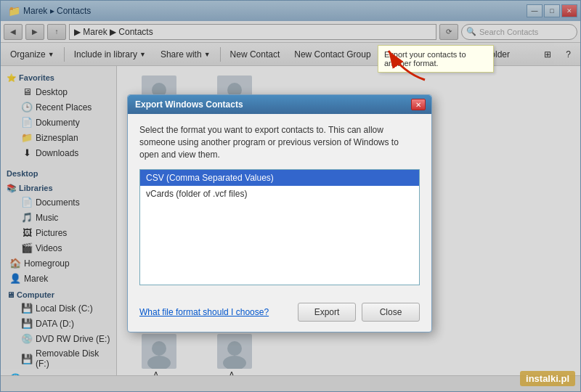 The height and width of the screenshot is (392, 581). I want to click on dialog-titlebar: Export Windows Contacts ✕, so click(280, 105).